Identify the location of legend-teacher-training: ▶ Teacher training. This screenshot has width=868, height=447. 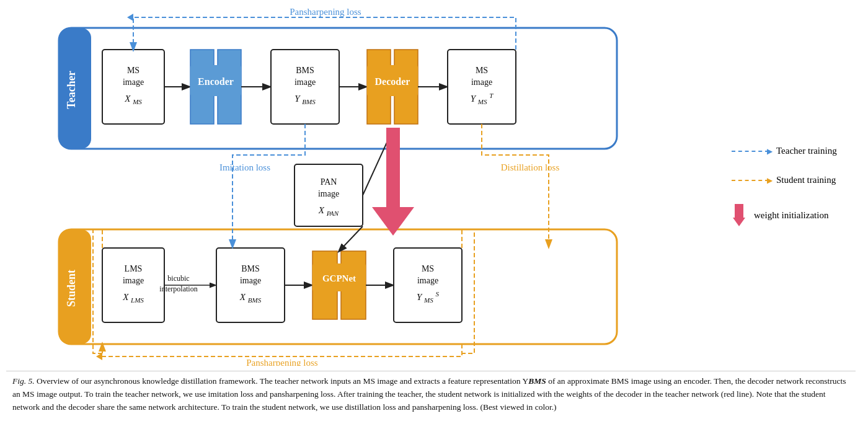
(794, 151).